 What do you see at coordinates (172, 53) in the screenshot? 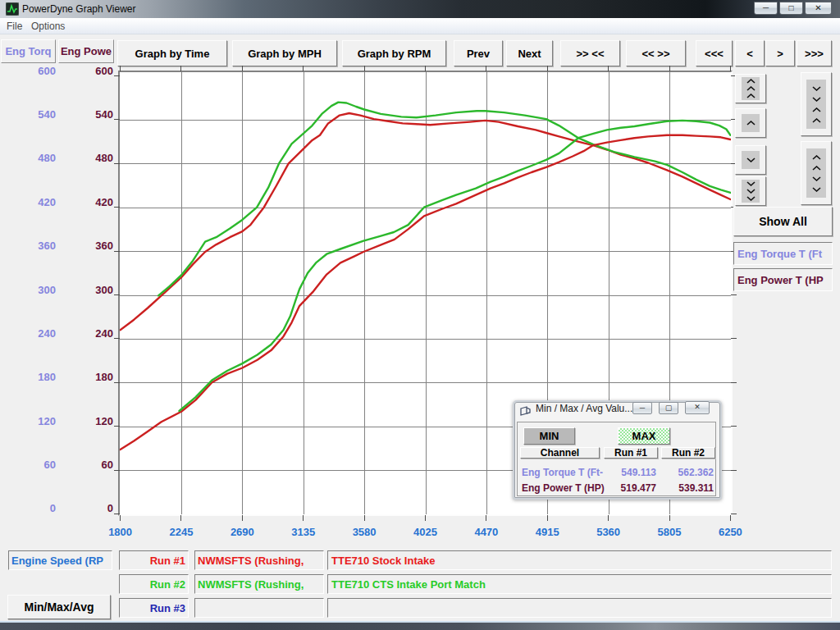
I see `graph-by-time-button: Graph by Time` at bounding box center [172, 53].